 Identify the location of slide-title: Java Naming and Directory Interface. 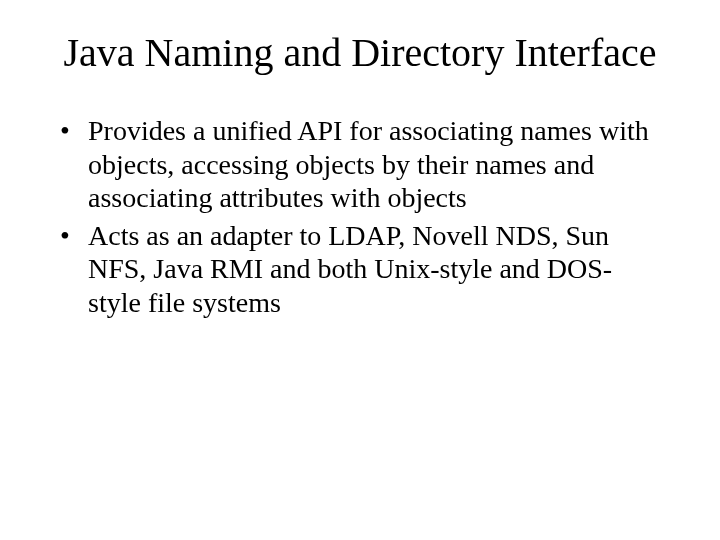
(360, 53).